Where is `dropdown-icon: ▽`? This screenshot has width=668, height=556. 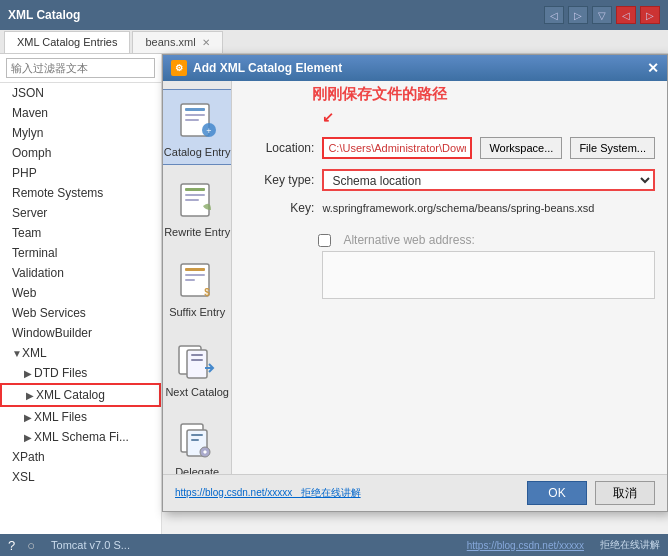
dropdown-icon: ▽ is located at coordinates (602, 15).